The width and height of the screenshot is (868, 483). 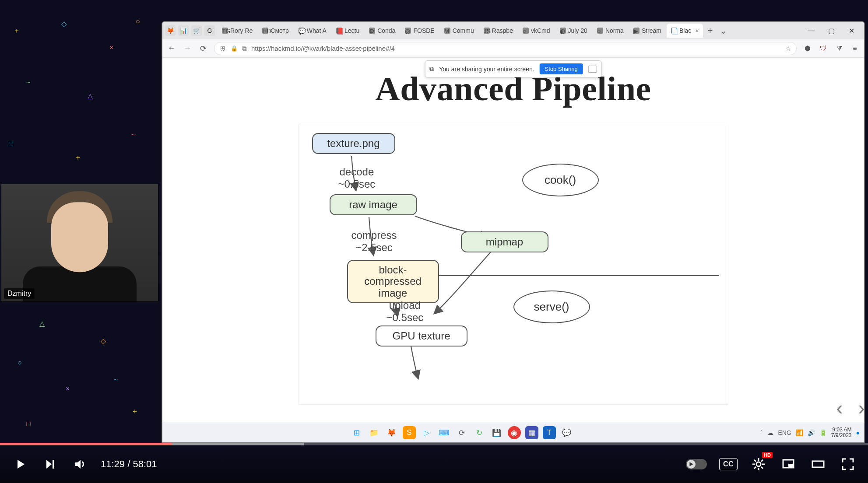 What do you see at coordinates (234, 48) in the screenshot?
I see `lock-icon: 🔒` at bounding box center [234, 48].